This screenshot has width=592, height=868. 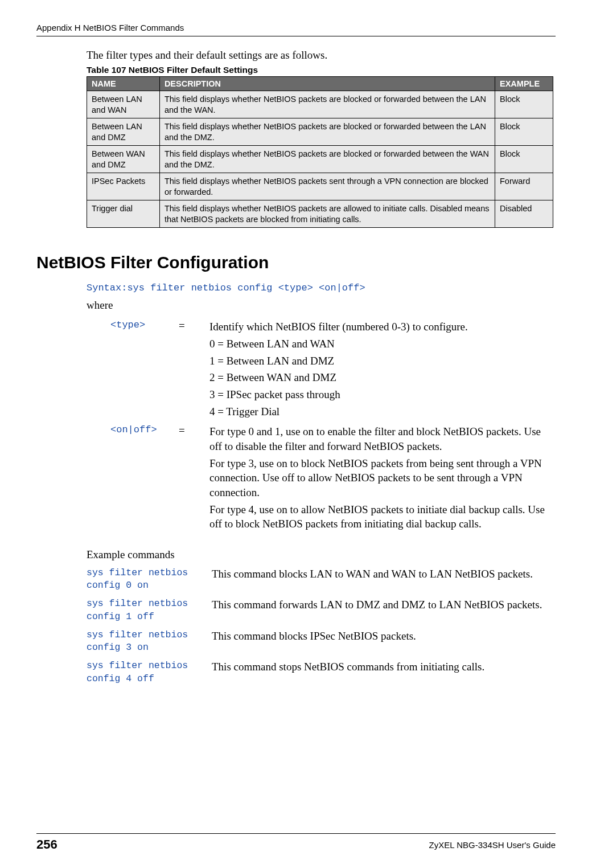 What do you see at coordinates (524, 187) in the screenshot?
I see `cell-example: Forward` at bounding box center [524, 187].